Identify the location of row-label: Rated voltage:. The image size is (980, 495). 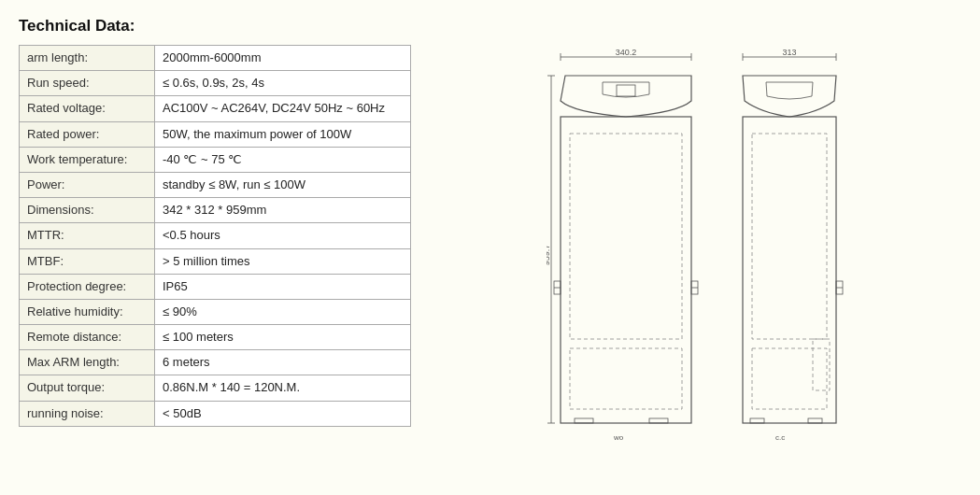
(88, 108).